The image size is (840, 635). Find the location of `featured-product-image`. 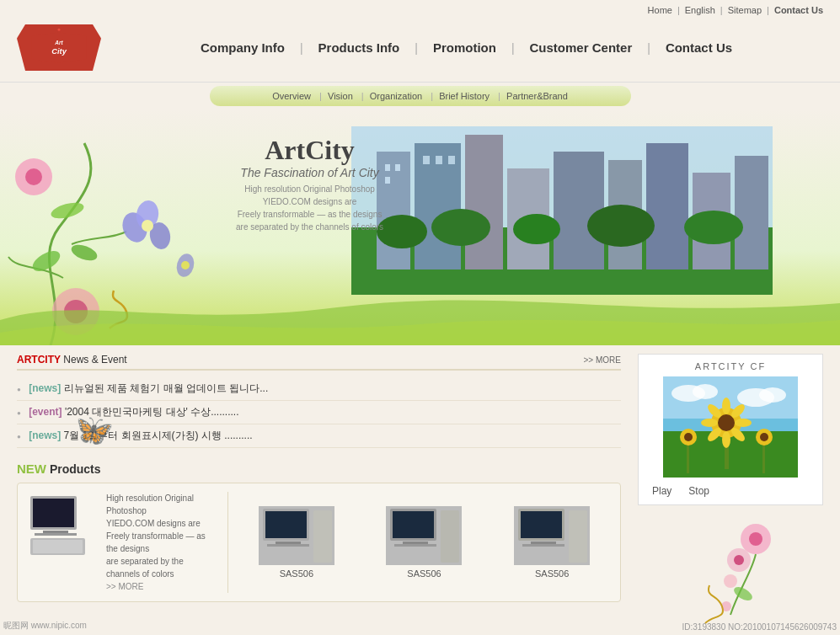

featured-product-image is located at coordinates (62, 526).